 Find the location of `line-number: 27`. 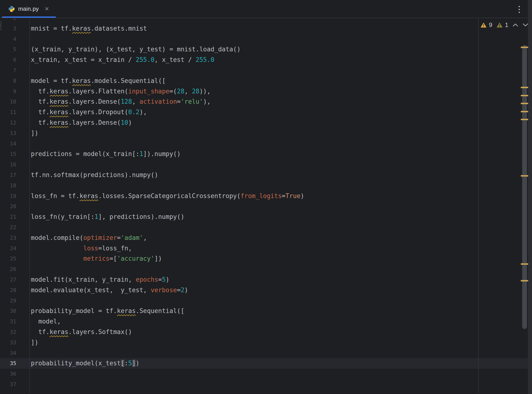

line-number: 27 is located at coordinates (15, 280).